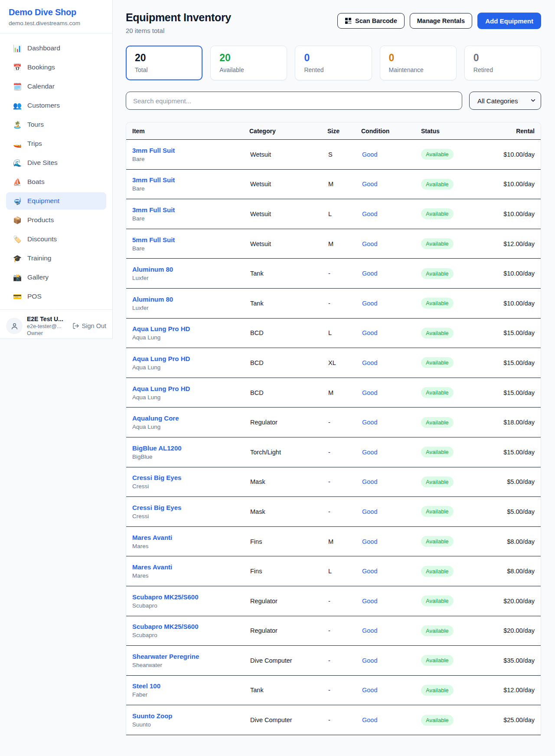 Image resolution: width=555 pixels, height=756 pixels. Describe the element at coordinates (191, 303) in the screenshot. I see `item-cell: Aluminum 80 Luxfer` at that location.